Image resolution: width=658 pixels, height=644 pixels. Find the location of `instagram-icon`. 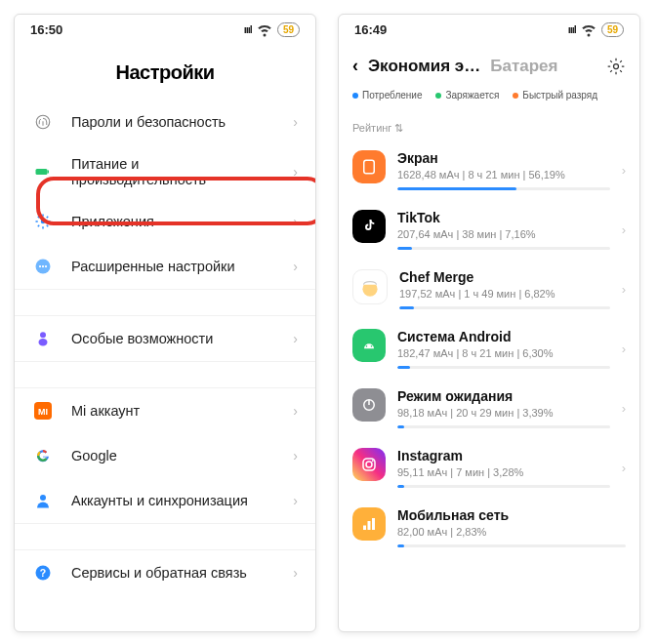

instagram-icon is located at coordinates (369, 464).